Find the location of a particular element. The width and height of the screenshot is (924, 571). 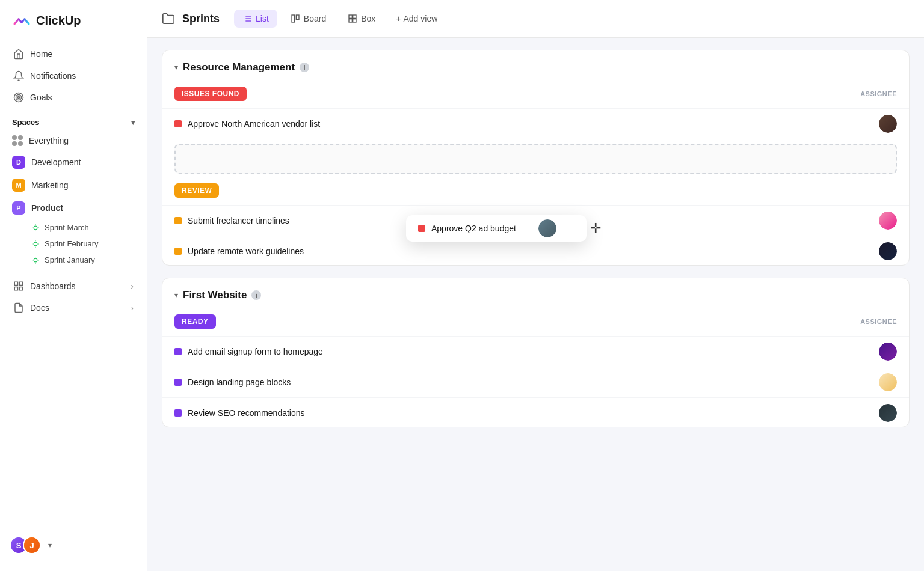

tab-board: Board is located at coordinates (308, 19).